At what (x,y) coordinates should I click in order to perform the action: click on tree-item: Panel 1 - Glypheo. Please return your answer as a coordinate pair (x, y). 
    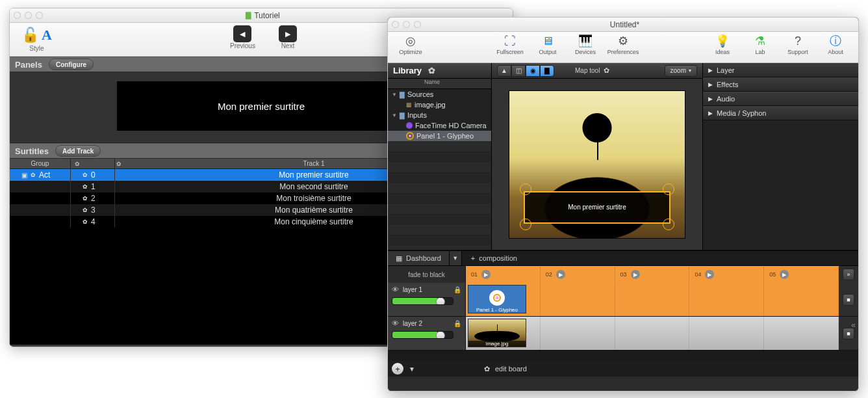
    Looking at the image, I should click on (439, 136).